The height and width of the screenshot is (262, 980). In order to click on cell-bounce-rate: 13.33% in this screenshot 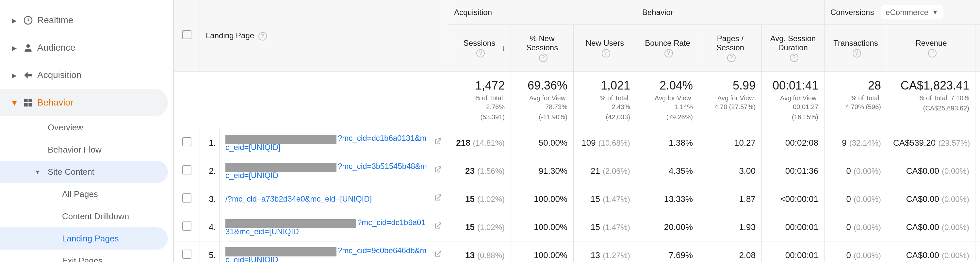, I will do `click(668, 199)`.